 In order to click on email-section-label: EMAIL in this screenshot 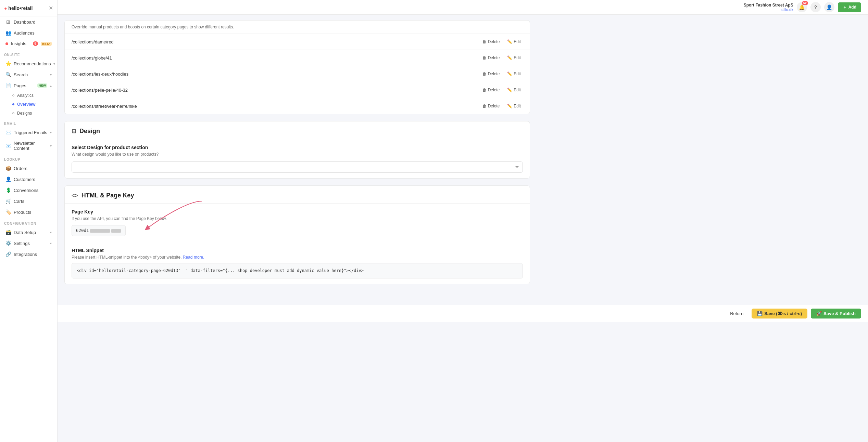, I will do `click(29, 122)`.